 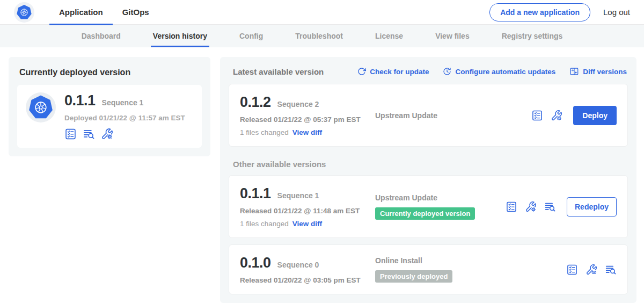 I want to click on version-source-label: Online Install, so click(x=471, y=261).